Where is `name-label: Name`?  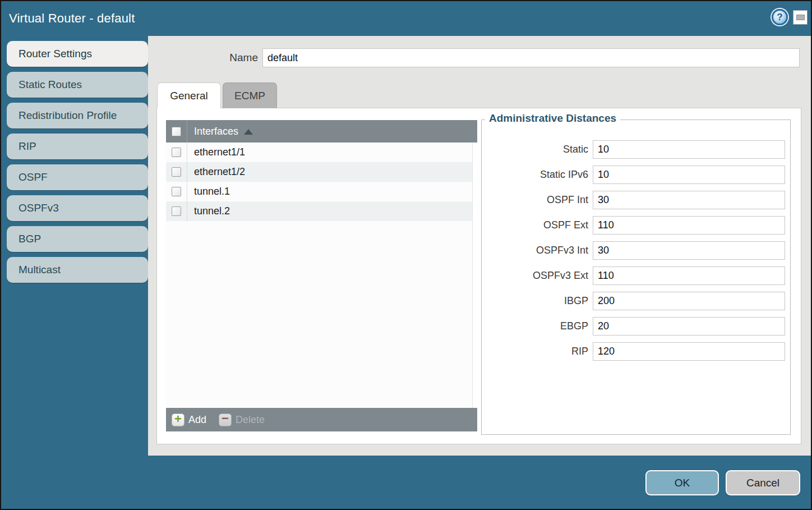
name-label: Name is located at coordinates (203, 58).